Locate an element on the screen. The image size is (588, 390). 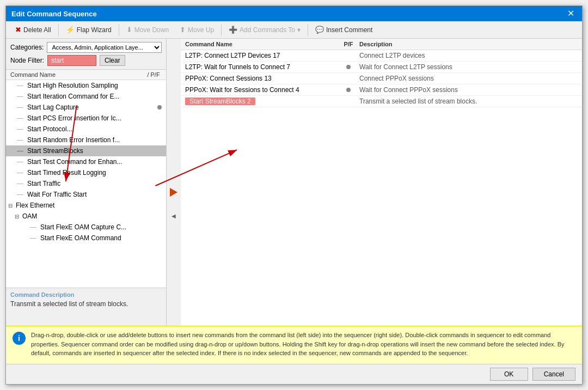
list-item-label: Start PCS Error Insertion for Ic... is located at coordinates (74, 118).